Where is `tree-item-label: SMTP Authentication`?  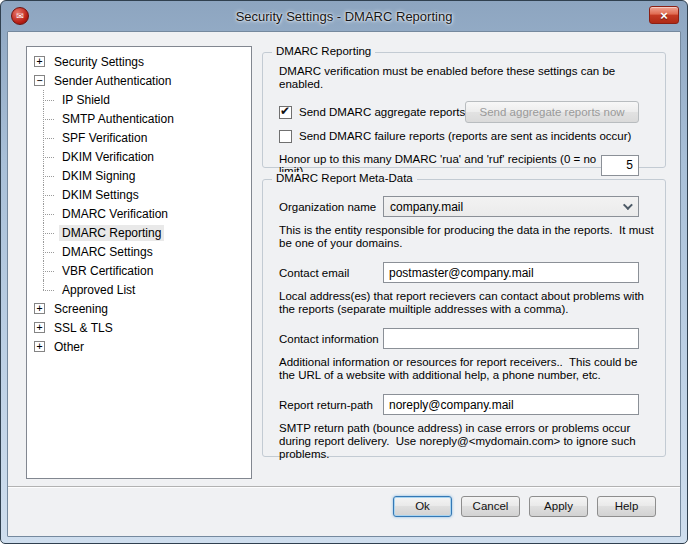
tree-item-label: SMTP Authentication is located at coordinates (118, 119).